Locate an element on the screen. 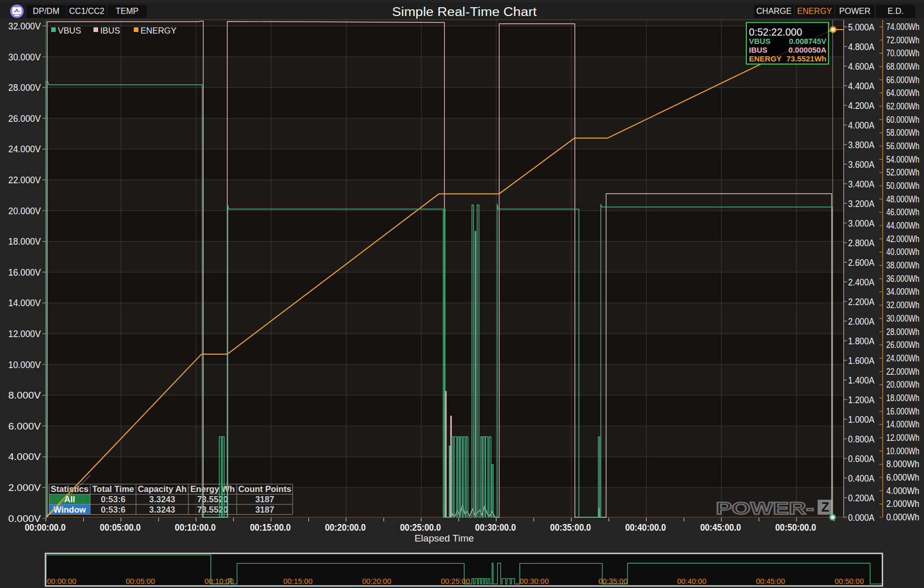 This screenshot has width=924, height=588. svg-text: Simple Real-Time Chart is located at coordinates (465, 12).